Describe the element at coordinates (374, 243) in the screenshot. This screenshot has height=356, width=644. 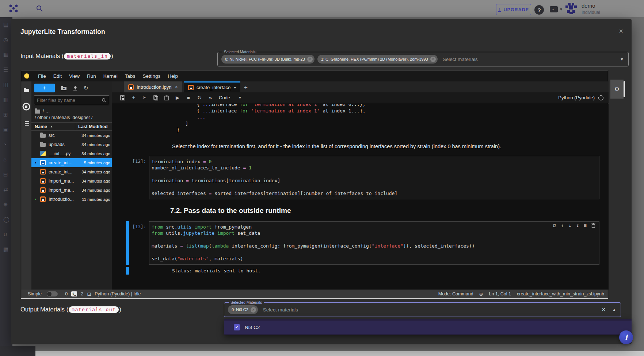
I see `cell-editor: from src.utils import from_pymatgenfrom …` at that location.